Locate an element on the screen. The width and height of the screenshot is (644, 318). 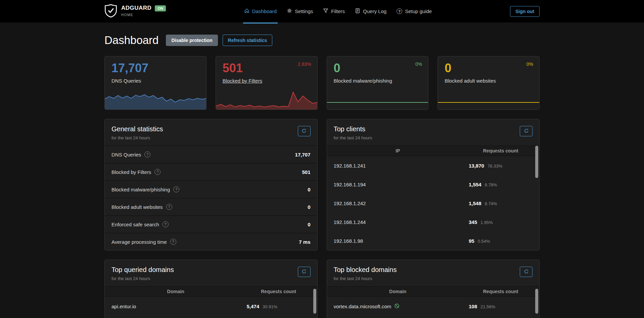
nav-item-query-log: Query Log is located at coordinates (371, 11).